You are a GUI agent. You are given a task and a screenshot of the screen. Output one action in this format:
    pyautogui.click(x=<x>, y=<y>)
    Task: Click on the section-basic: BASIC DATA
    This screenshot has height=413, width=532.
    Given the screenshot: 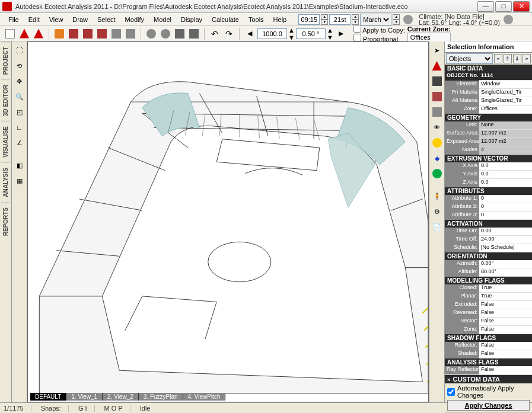 What is the action you would take?
    pyautogui.click(x=489, y=69)
    